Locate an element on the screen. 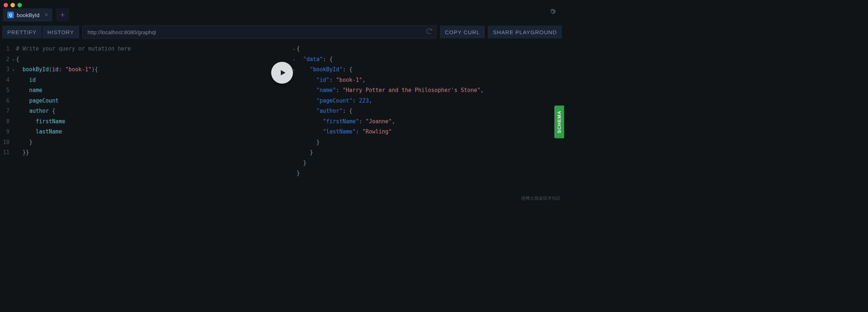 The height and width of the screenshot is (312, 868). editor-line: 7 author { is located at coordinates (142, 111).